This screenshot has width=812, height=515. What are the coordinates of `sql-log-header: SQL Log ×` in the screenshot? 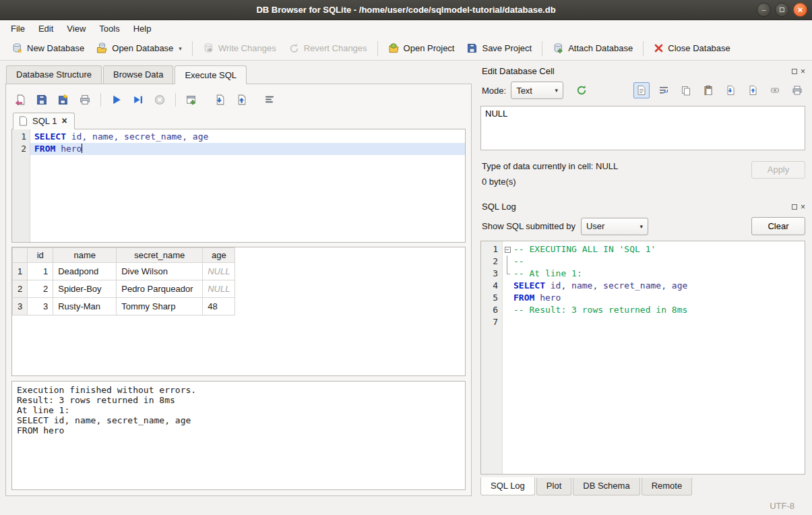 It's located at (643, 208).